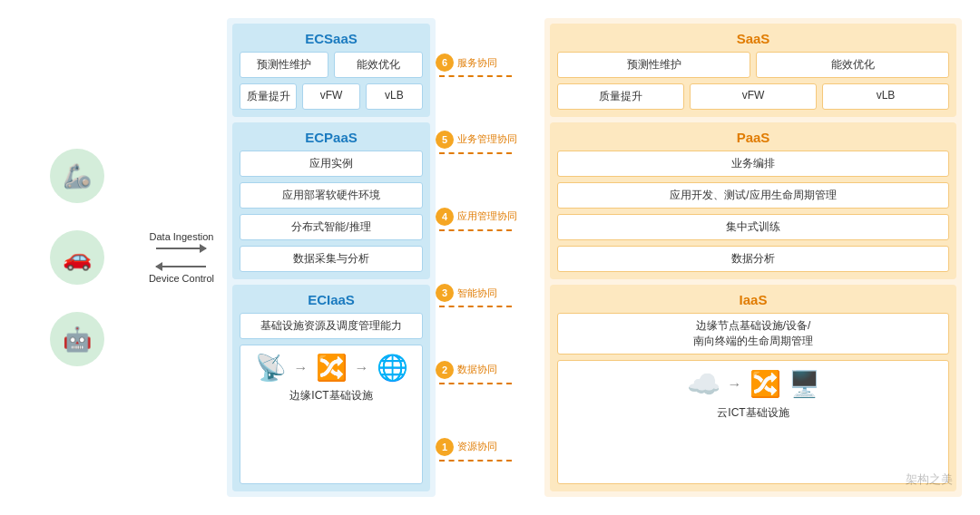 Image resolution: width=980 pixels, height=515 pixels. Describe the element at coordinates (753, 138) in the screenshot. I see `paas-title: PaaS` at that location.